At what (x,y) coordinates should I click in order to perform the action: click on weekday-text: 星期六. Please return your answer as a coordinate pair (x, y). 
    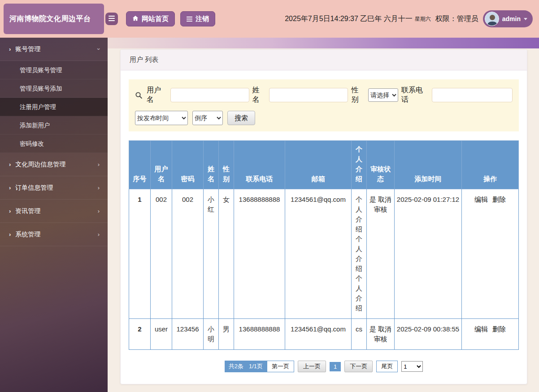
    Looking at the image, I should click on (423, 19).